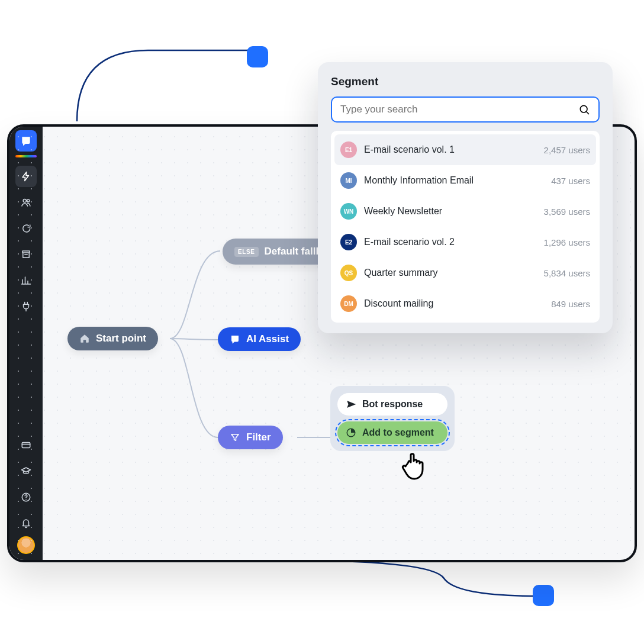 Image resolution: width=644 pixels, height=644 pixels. I want to click on else-tag: ELSE, so click(246, 252).